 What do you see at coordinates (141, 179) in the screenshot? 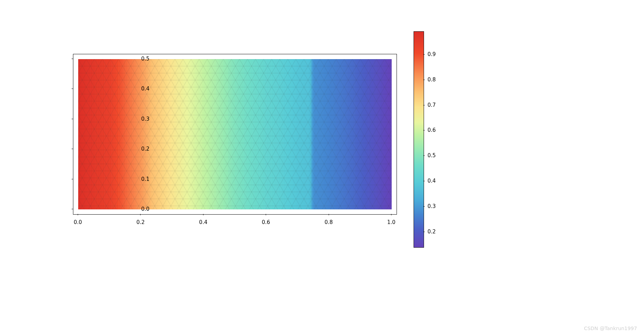
I see `y-tick-label: 0.1` at bounding box center [141, 179].